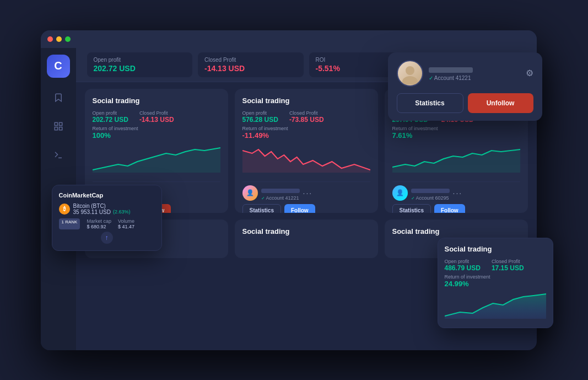 This screenshot has height=380, width=588. I want to click on stat-closed-profit-value: -14.13 USD, so click(251, 68).